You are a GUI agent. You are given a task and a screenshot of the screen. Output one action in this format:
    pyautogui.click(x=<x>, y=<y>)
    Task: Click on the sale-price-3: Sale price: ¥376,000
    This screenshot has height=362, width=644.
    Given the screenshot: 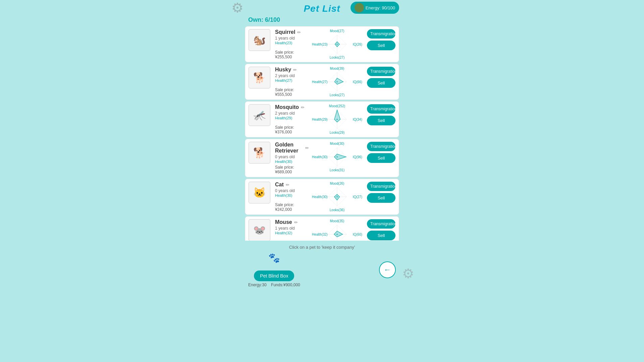 What is the action you would take?
    pyautogui.click(x=291, y=130)
    